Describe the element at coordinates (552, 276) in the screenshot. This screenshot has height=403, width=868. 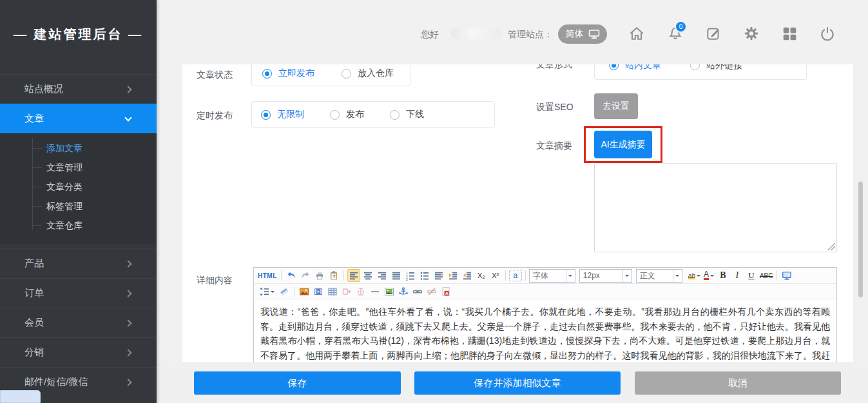
I see `font-family-select: 字体` at that location.